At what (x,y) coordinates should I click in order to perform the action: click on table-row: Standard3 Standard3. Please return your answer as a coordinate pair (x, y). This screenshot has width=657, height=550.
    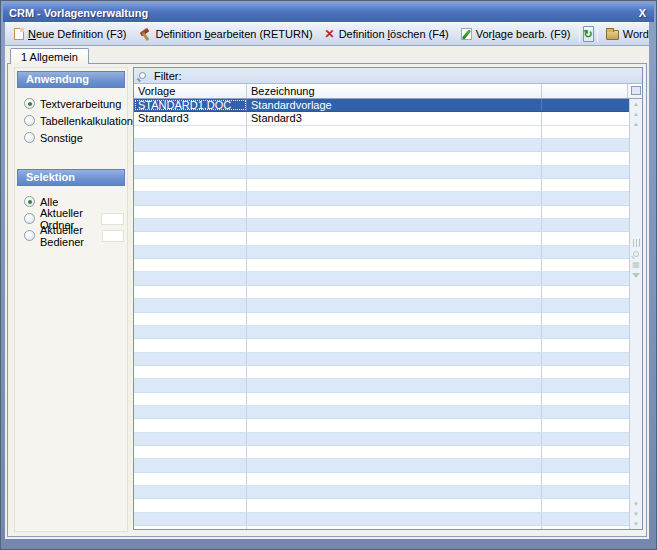
    Looking at the image, I should click on (382, 118).